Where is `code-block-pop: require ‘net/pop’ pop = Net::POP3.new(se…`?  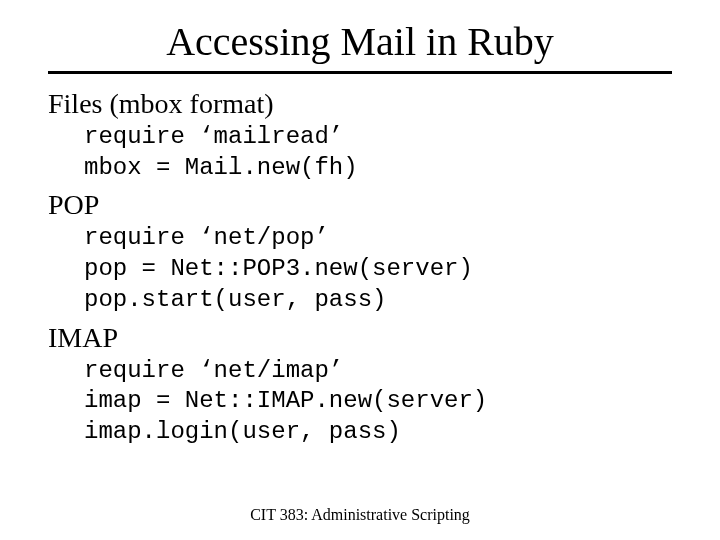
code-block-pop: require ‘net/pop’ pop = Net::POP3.new(se… is located at coordinates (378, 269).